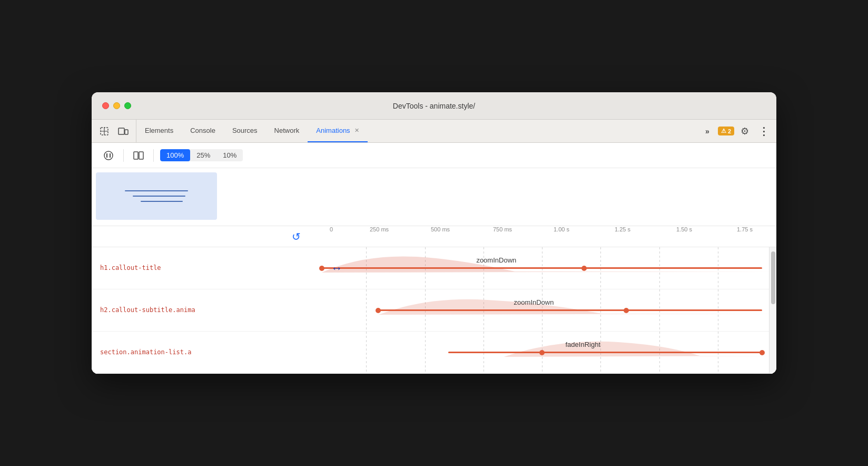  Describe the element at coordinates (773, 278) in the screenshot. I see `scrollbar-thumb` at that location.